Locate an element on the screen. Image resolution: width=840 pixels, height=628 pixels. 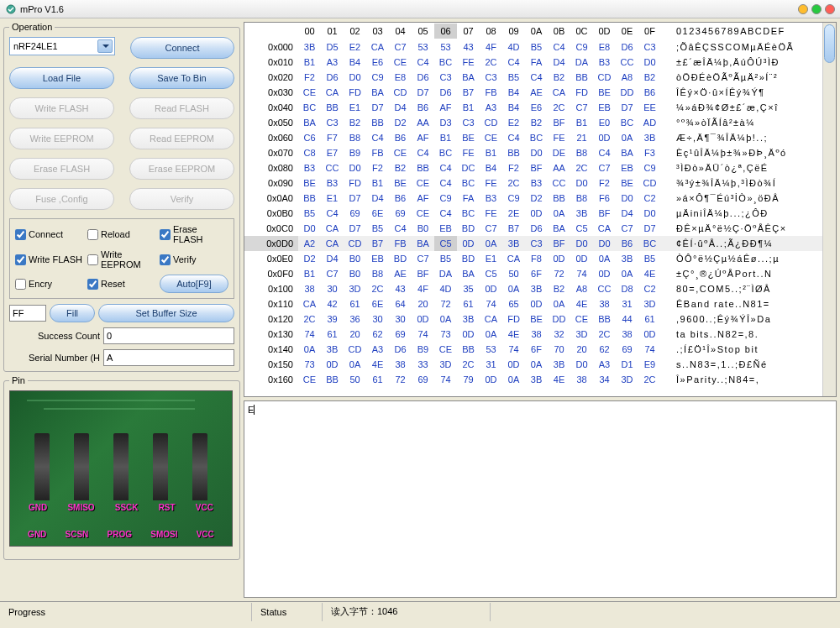
hex-byte: BF is located at coordinates (536, 168).